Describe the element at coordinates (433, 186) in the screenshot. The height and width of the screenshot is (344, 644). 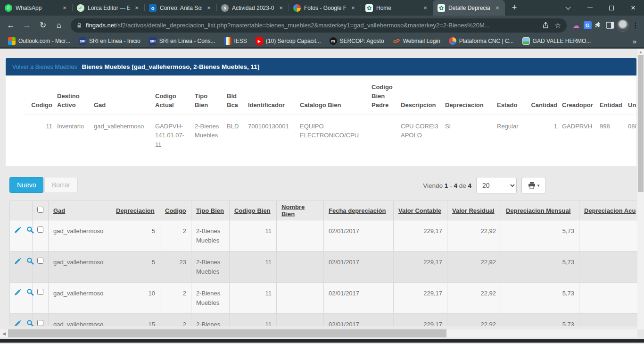
I see `viewing-prefix: Viendo` at that location.